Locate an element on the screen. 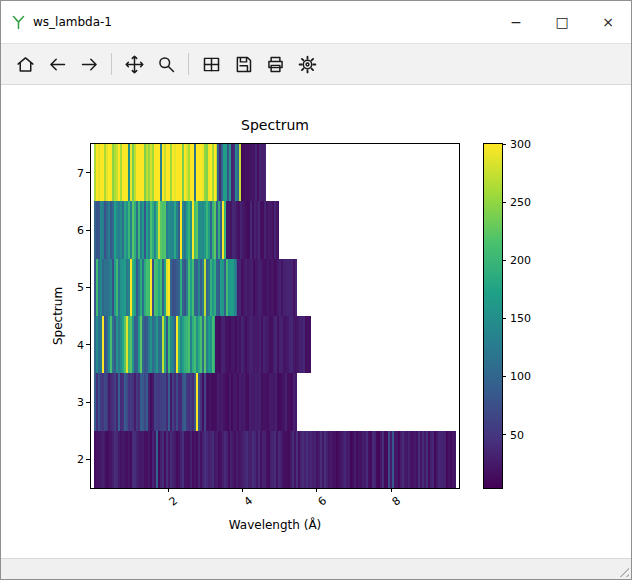  minimize-button: − is located at coordinates (516, 22).